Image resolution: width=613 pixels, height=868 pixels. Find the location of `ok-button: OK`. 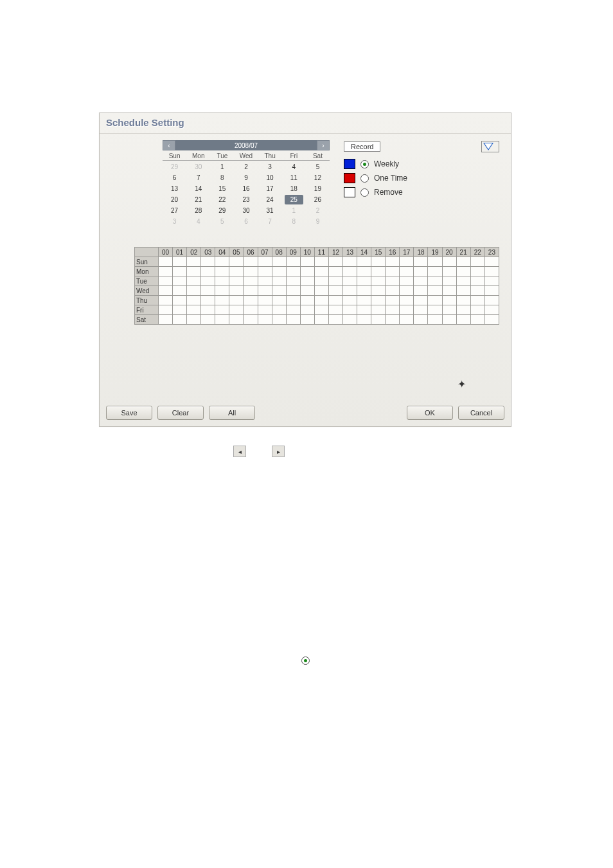

ok-button: OK is located at coordinates (430, 413).